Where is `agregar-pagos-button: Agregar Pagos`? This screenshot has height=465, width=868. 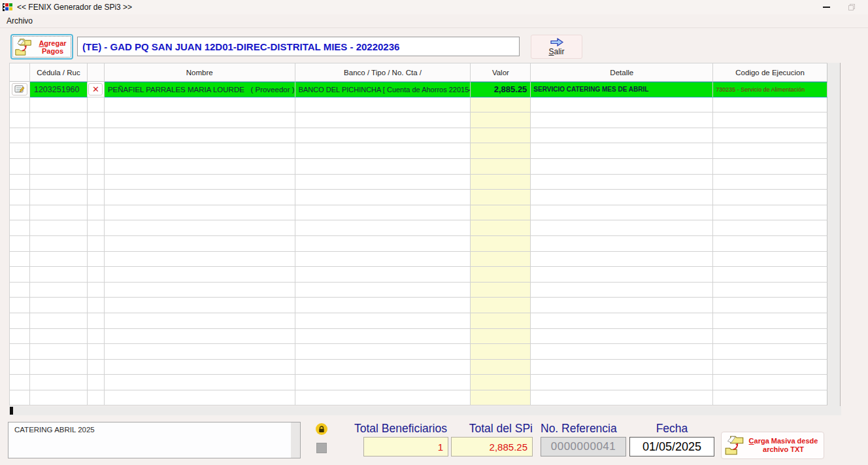 agregar-pagos-button: Agregar Pagos is located at coordinates (42, 47).